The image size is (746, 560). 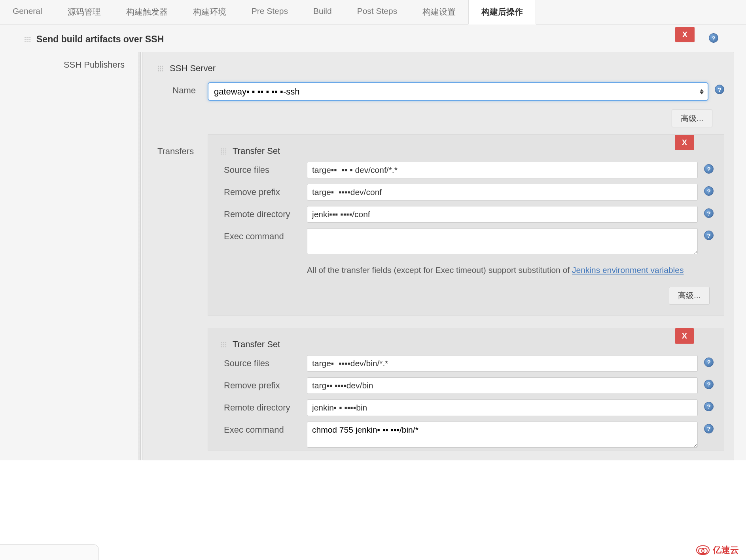 What do you see at coordinates (210, 12) in the screenshot?
I see `tab-env: 构建环境` at bounding box center [210, 12].